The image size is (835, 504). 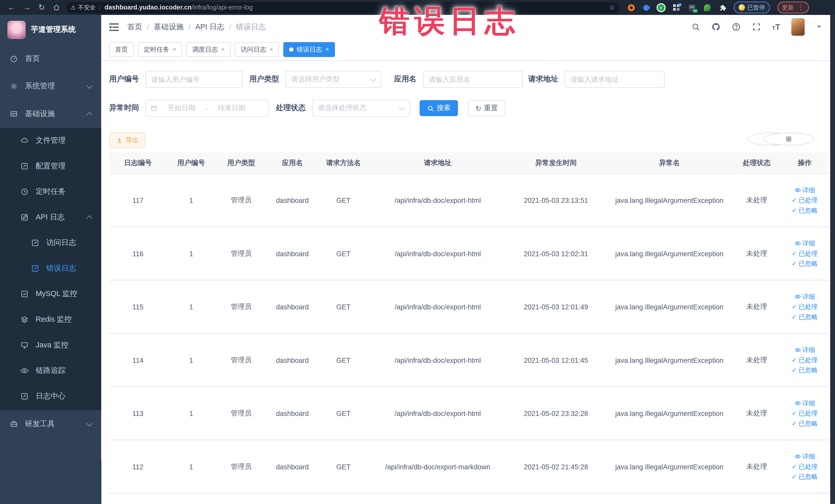 What do you see at coordinates (722, 7) in the screenshot?
I see `extensions-puzzle-icon` at bounding box center [722, 7].